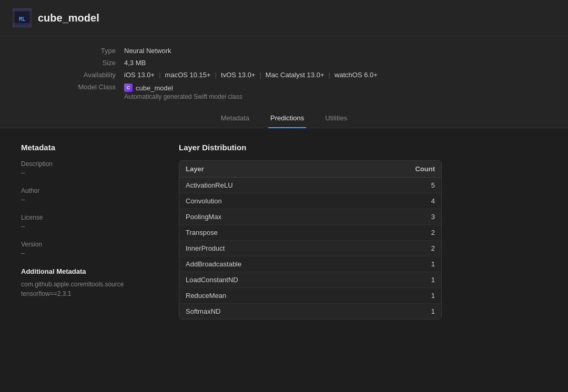 The width and height of the screenshot is (568, 392). I want to click on meta-version: Version –, so click(89, 249).